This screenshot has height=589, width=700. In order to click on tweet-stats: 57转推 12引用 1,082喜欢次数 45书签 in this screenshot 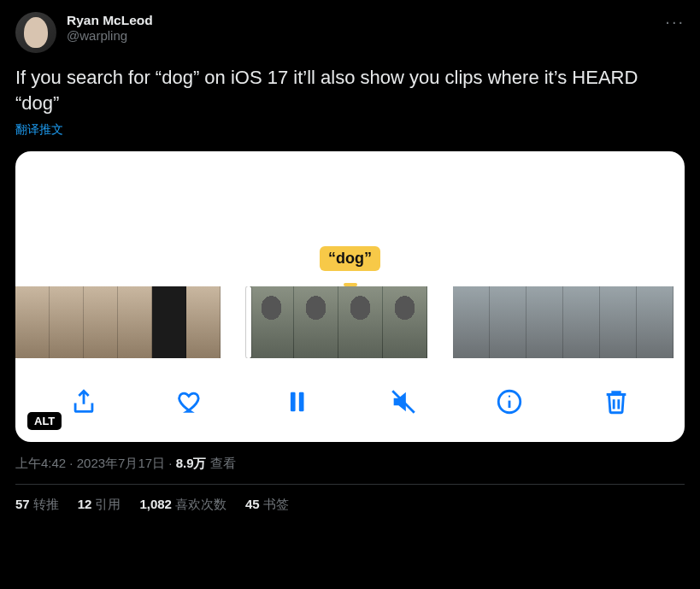, I will do `click(350, 504)`.